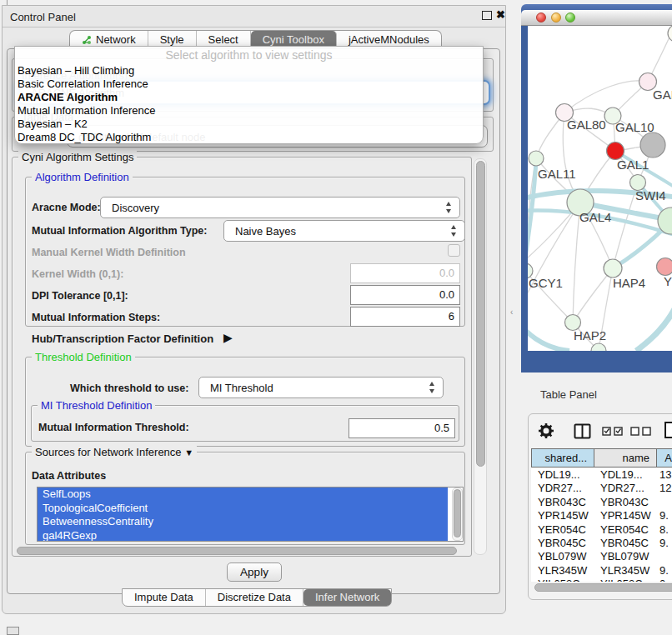 The width and height of the screenshot is (672, 635). I want to click on algorithm-dropdown-popup: Select algorithm to view settings Bayesi…, so click(248, 95).